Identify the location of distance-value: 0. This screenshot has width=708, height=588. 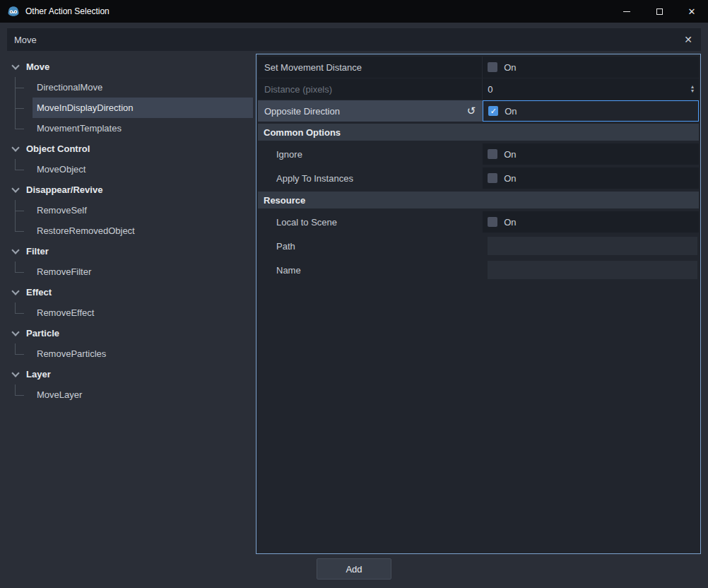
(490, 89).